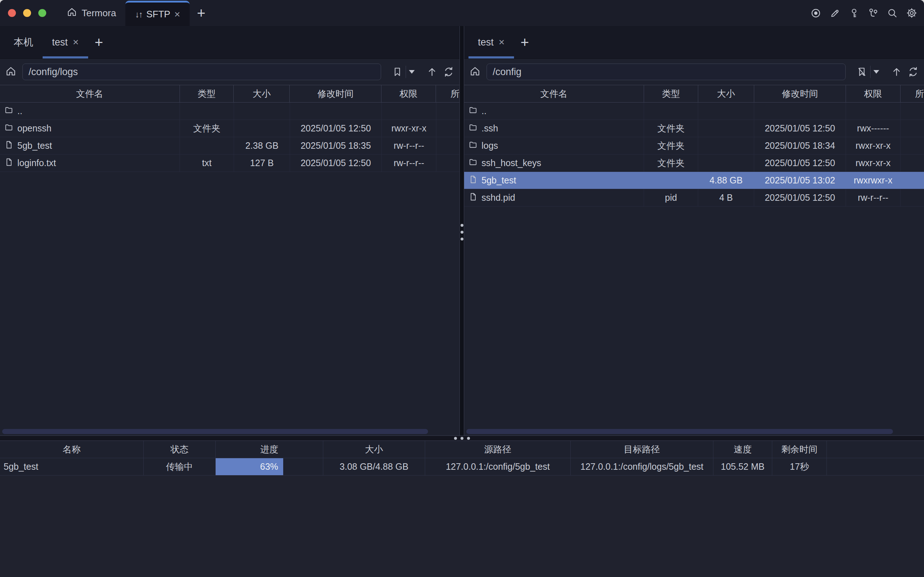 This screenshot has width=924, height=577. Describe the element at coordinates (157, 13) in the screenshot. I see `tab-sftp: ↓↑ SFTP ×` at that location.